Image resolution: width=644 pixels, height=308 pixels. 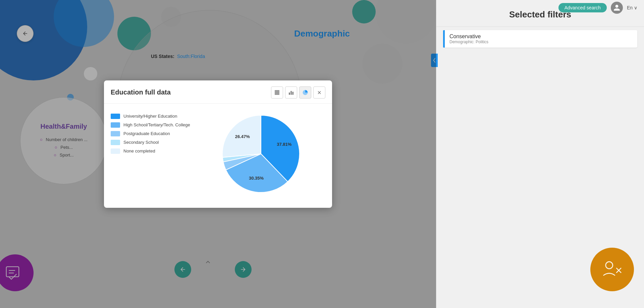 I want to click on legend-item: None completed, so click(x=150, y=151).